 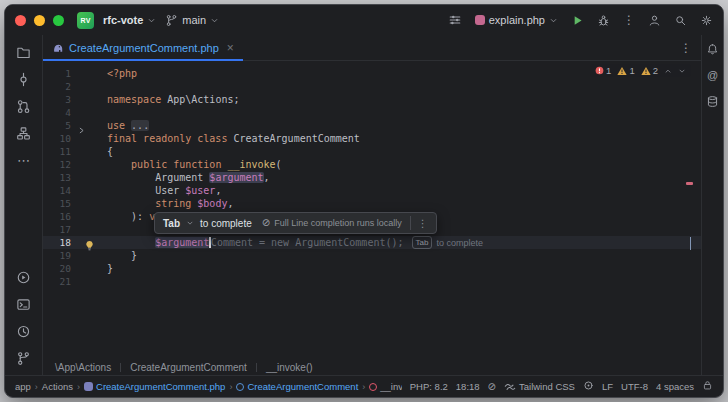 I want to click on popup-more-button: ⋮, so click(x=419, y=223).